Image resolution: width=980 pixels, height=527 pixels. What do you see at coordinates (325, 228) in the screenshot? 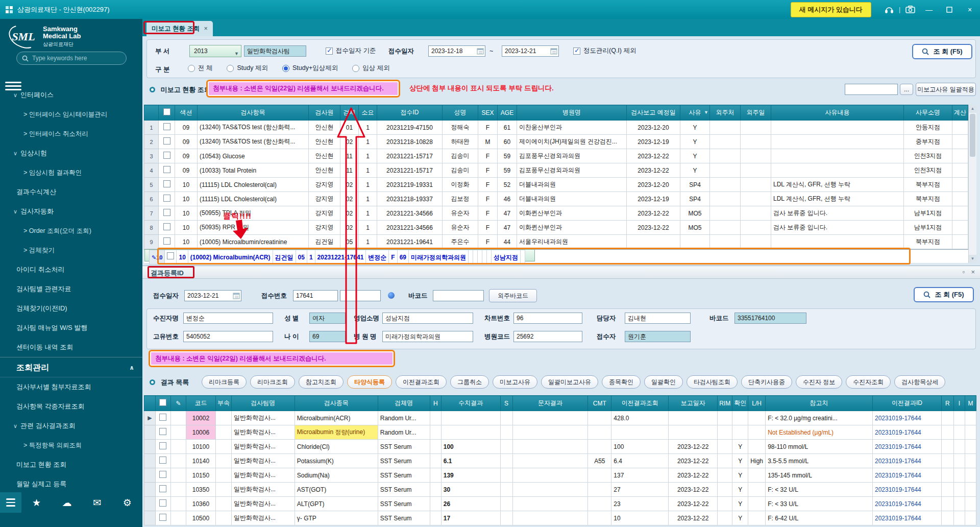
I see `cell-tester: 강지영` at bounding box center [325, 228].